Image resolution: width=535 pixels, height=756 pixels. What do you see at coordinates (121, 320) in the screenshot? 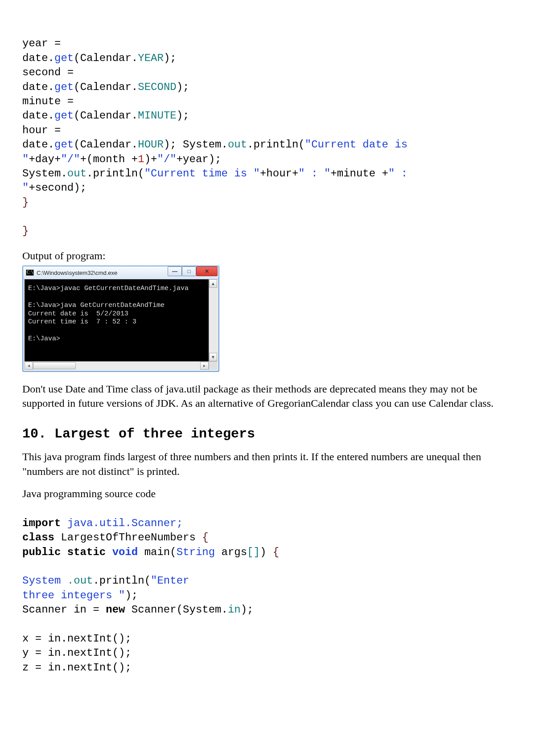
I see `cmd-output: E:\Java>javac GetCurrentDateAndTime.java…` at bounding box center [121, 320].